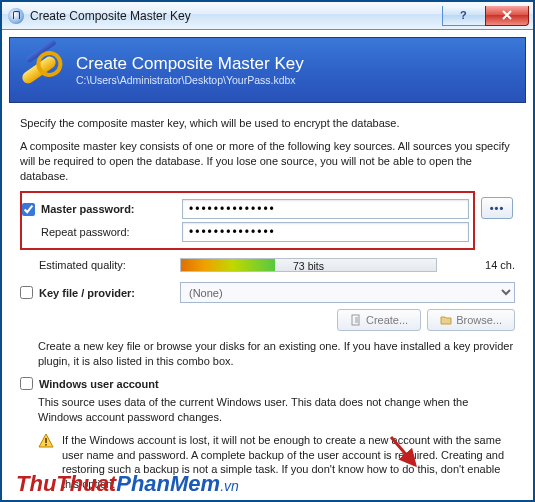 Image resolution: width=535 pixels, height=502 pixels. Describe the element at coordinates (497, 208) in the screenshot. I see `reveal-password-button: •••` at that location.